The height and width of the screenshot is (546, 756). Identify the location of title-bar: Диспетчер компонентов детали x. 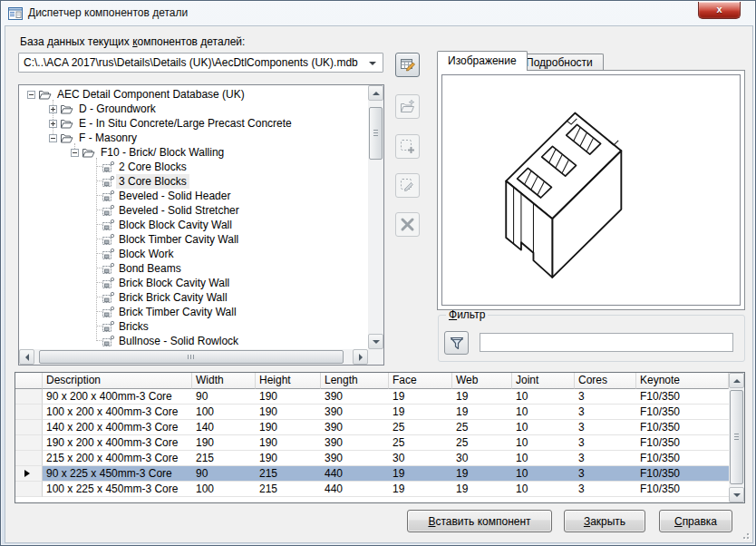
(378, 13).